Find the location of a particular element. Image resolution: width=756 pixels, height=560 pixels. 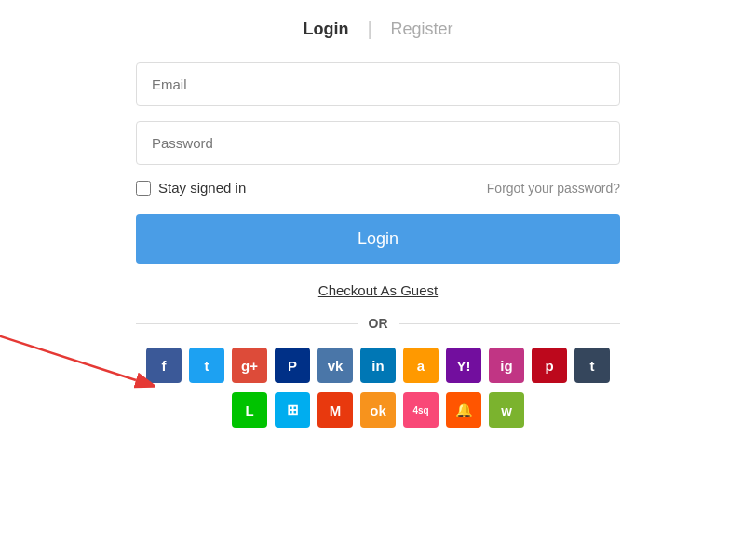

social-icon-instagram: ig is located at coordinates (506, 365).